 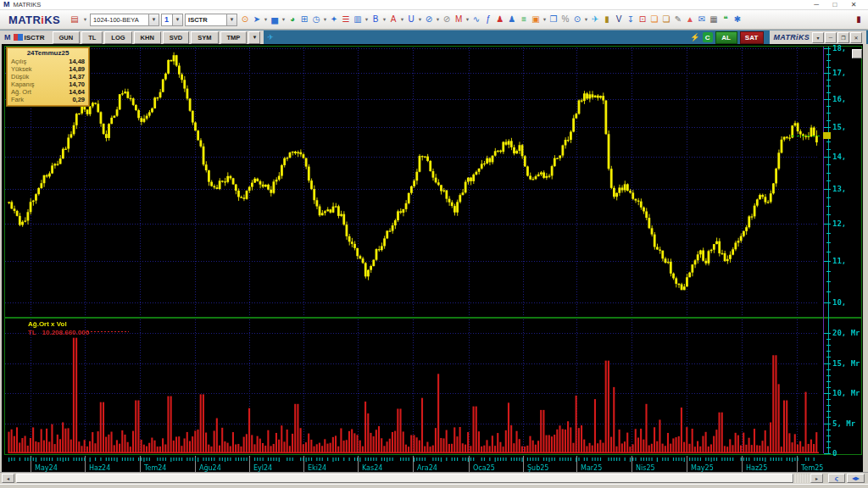 What do you see at coordinates (376, 19) in the screenshot?
I see `bold-icon: B` at bounding box center [376, 19].